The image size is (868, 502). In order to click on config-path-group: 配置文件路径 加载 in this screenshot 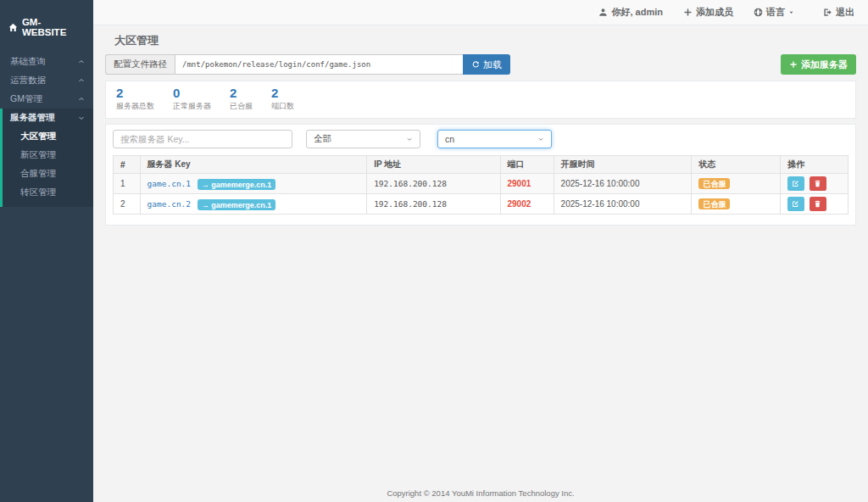, I will do `click(308, 64)`.